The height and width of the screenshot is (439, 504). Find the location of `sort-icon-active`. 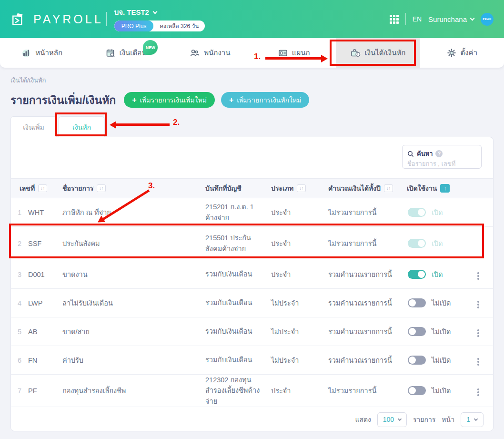

sort-icon-active is located at coordinates (445, 188).